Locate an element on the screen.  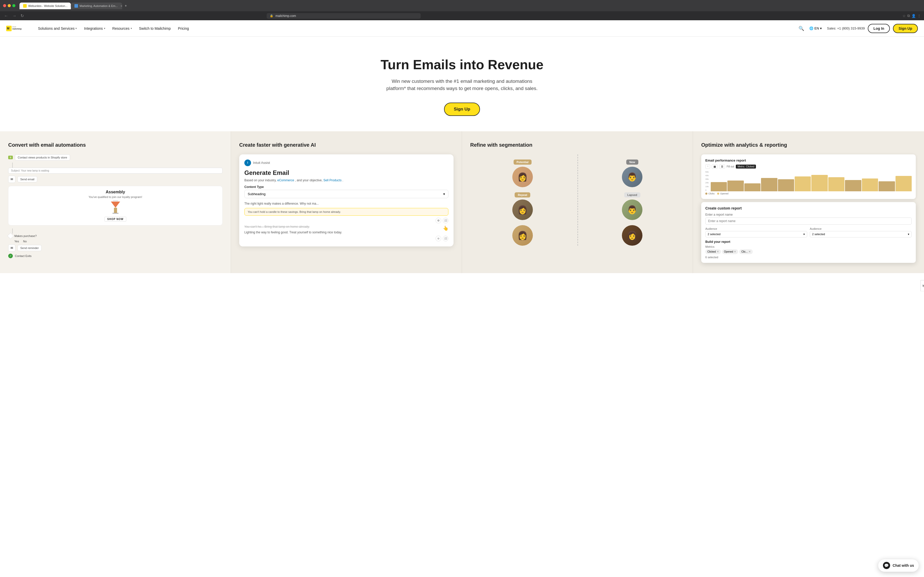
person-5-avatar: 👩 is located at coordinates (523, 235).